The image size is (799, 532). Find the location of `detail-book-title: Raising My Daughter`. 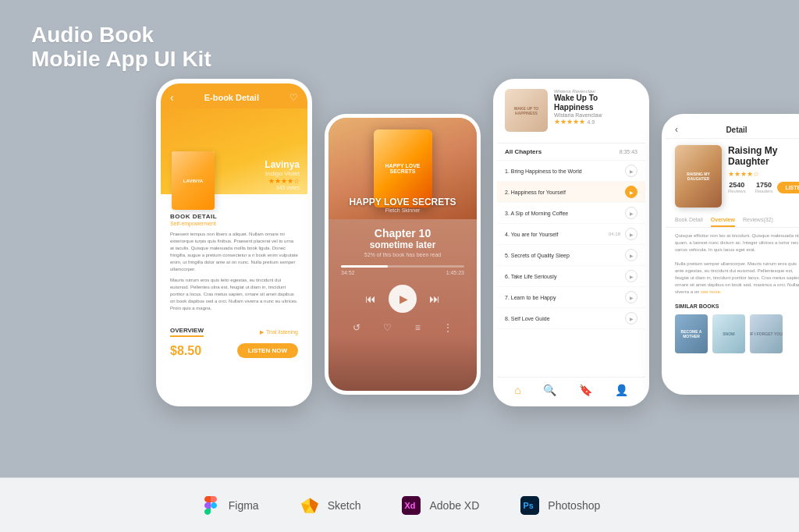

detail-book-title: Raising My Daughter is located at coordinates (763, 156).